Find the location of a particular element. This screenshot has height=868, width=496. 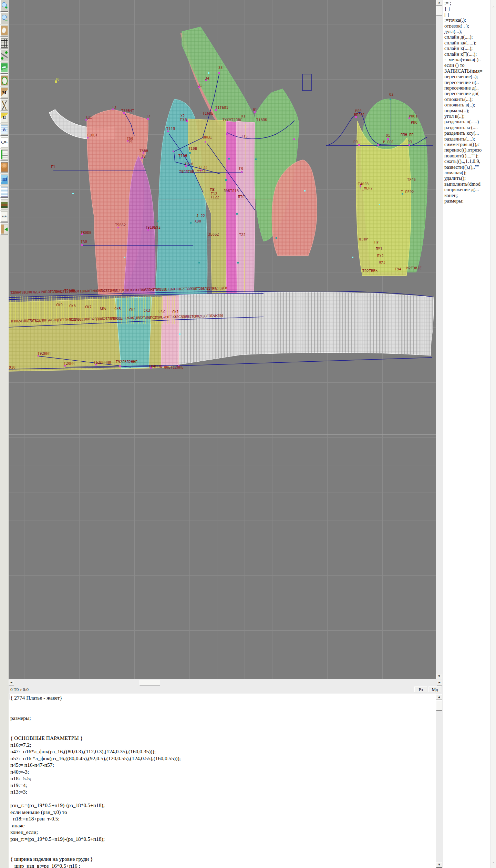

command-item: :=метка(точка(.).. is located at coordinates (463, 60).